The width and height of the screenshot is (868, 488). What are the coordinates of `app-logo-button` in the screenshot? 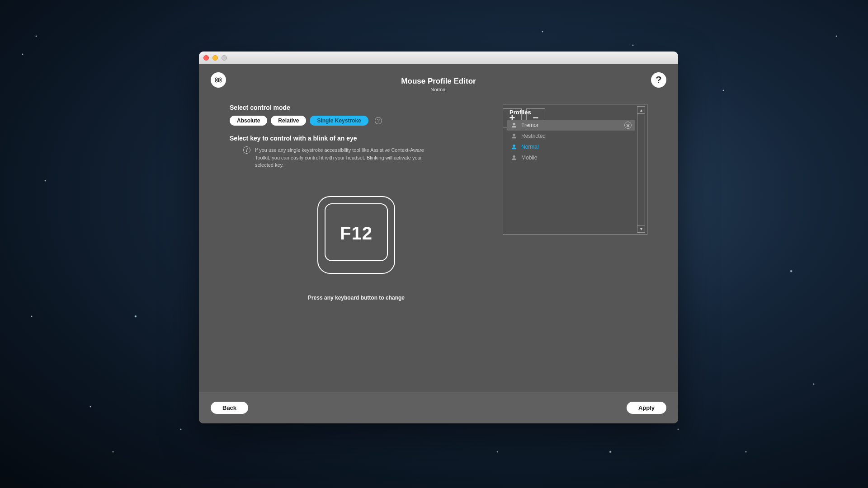 It's located at (218, 80).